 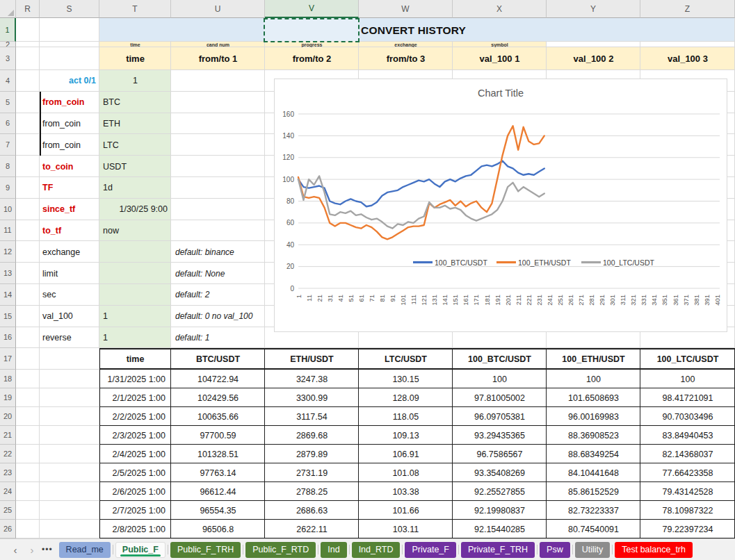 What do you see at coordinates (135, 167) in the screenshot?
I see `form-value-to-coin: USDT` at bounding box center [135, 167].